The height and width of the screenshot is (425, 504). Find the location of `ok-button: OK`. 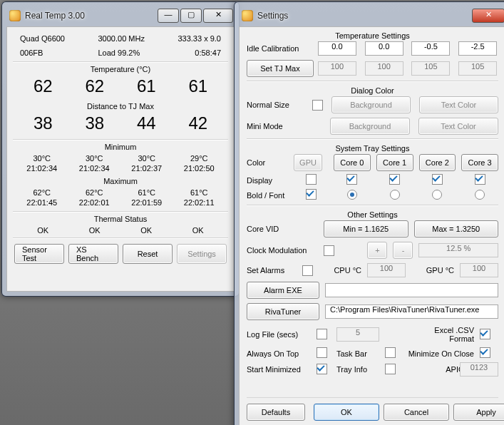

ok-button: OK is located at coordinates (346, 412).